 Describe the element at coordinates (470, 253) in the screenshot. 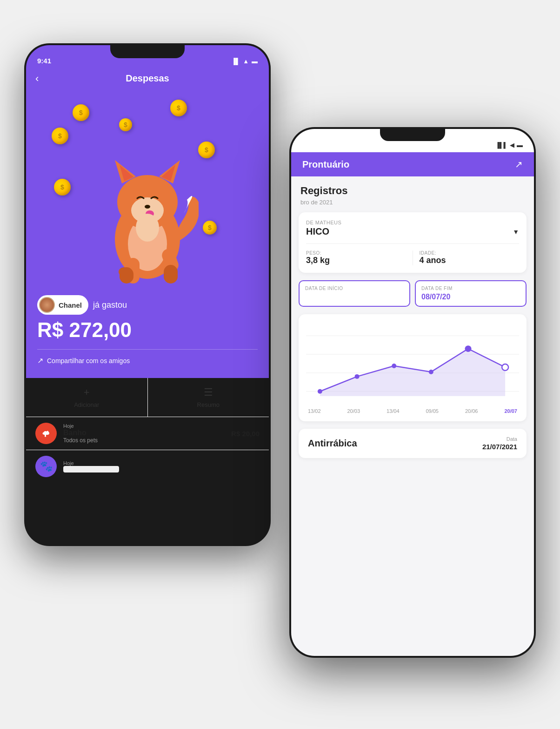

I see `age-label: IDADE:` at that location.